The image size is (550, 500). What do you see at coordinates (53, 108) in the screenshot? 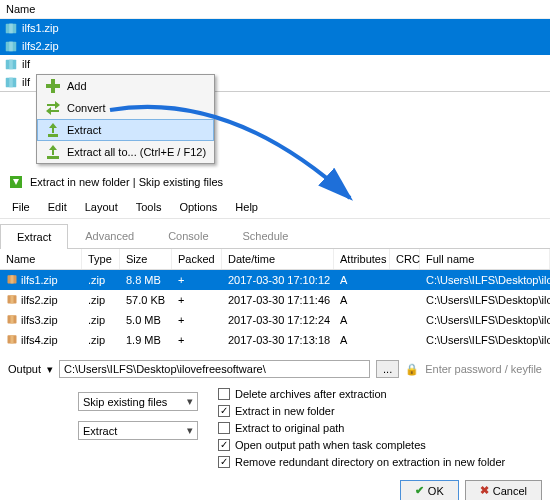
I see `convert-icon` at bounding box center [53, 108].